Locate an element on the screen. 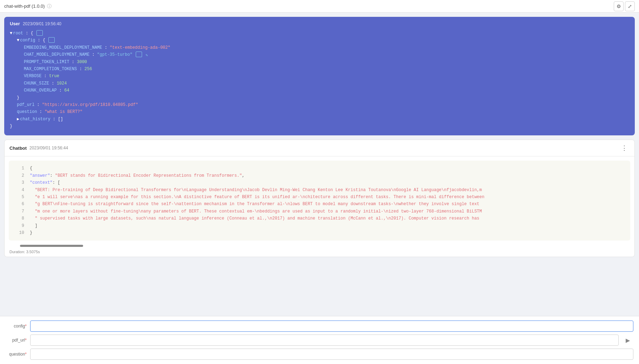 The width and height of the screenshot is (639, 364). settings-button: ⚙ is located at coordinates (619, 6).